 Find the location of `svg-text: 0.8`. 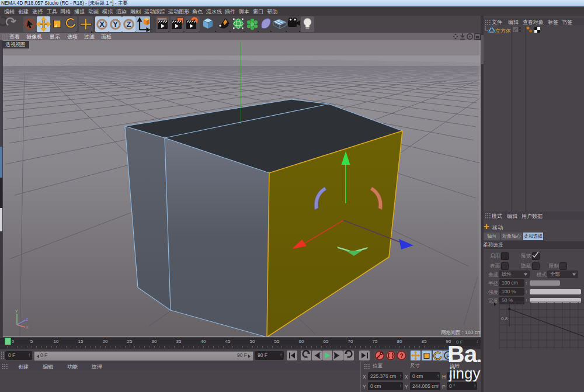

svg-text: 0.8 is located at coordinates (505, 319).